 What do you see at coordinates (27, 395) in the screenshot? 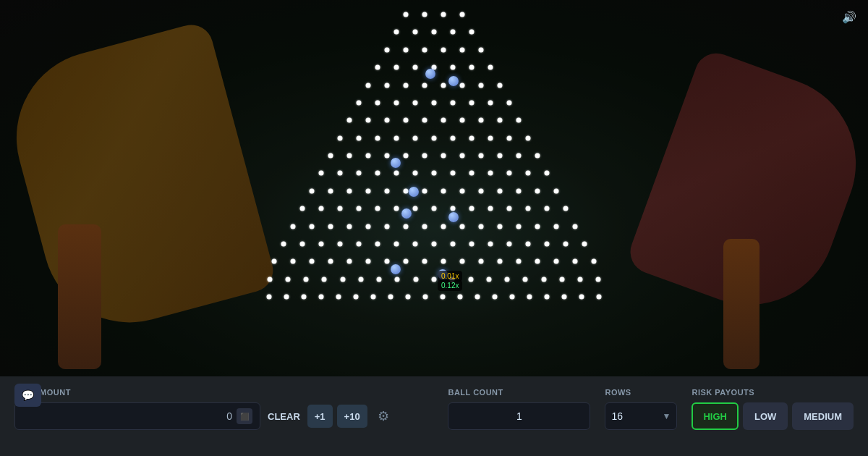
I see `chat-button: 💬` at bounding box center [27, 395].